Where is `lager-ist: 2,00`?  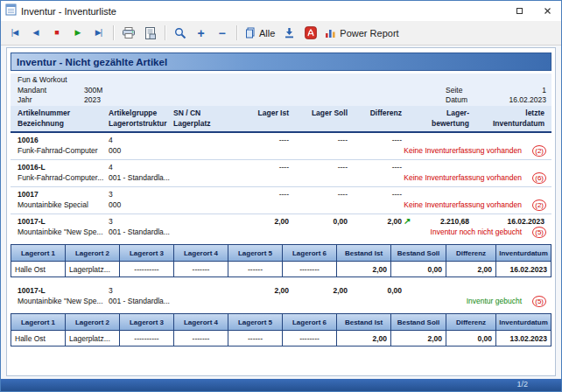 lager-ist: 2,00 is located at coordinates (258, 221).